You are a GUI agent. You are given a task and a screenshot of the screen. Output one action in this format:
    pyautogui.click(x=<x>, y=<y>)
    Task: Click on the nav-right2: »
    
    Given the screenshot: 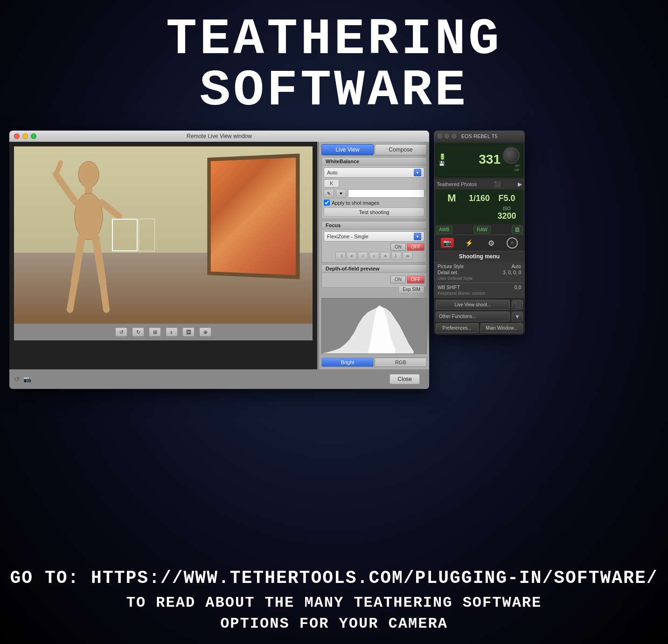 What is the action you would take?
    pyautogui.click(x=385, y=256)
    